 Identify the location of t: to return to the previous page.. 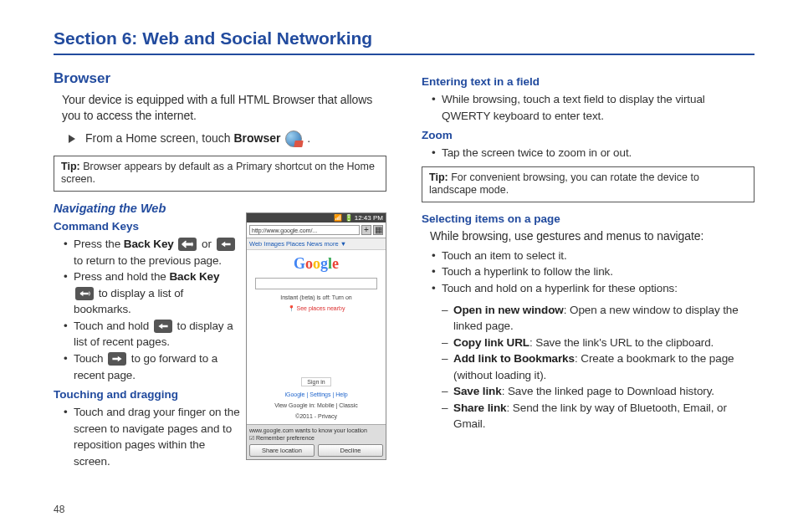
(147, 261).